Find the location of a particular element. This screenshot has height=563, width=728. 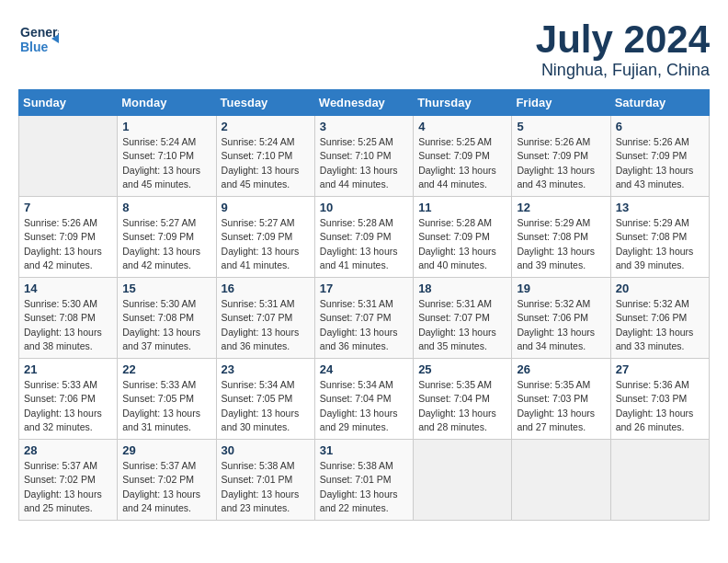

day-number: 26 is located at coordinates (561, 370).